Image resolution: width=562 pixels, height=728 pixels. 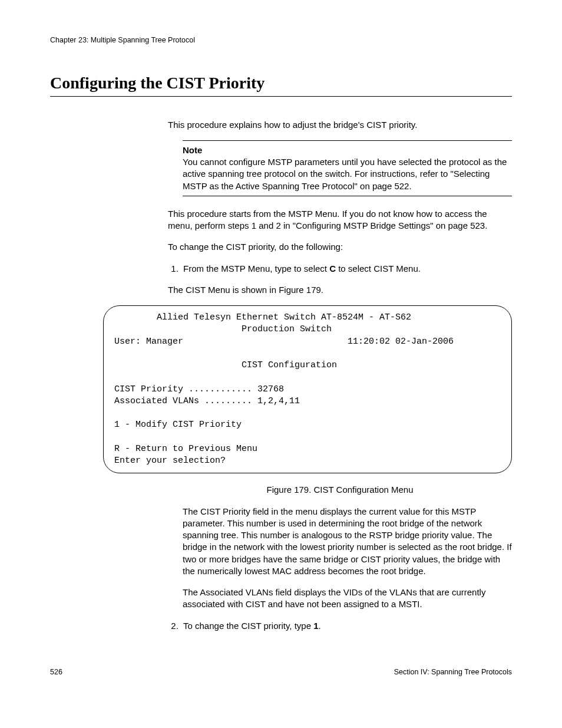 I want to click on step-2-bold: 1, so click(x=316, y=626).